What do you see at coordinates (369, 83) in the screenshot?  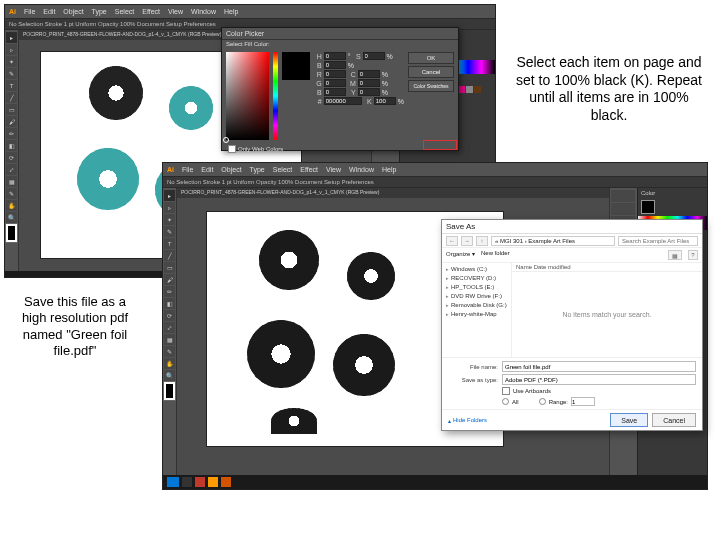 I see `picker-m-input` at bounding box center [369, 83].